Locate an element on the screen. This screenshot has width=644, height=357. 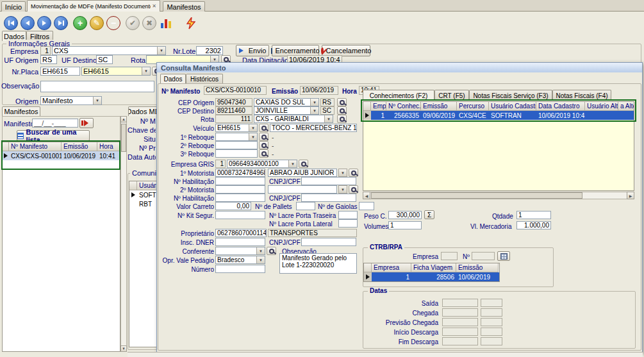
conhecimentos-grid: Emp Nº Conhec. Emissão Percurso Usuário … is located at coordinates (499, 146).